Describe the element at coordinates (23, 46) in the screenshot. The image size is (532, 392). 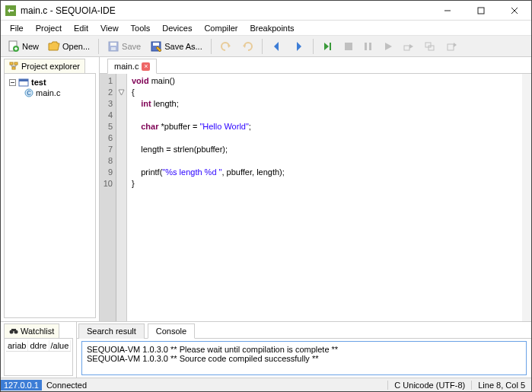
I see `new-button: New` at that location.